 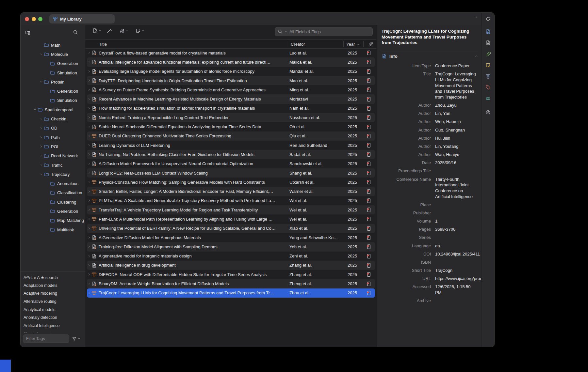 I want to click on field-value: https://www.ijcai.org/proceedings/2025/4…, so click(x=458, y=279).